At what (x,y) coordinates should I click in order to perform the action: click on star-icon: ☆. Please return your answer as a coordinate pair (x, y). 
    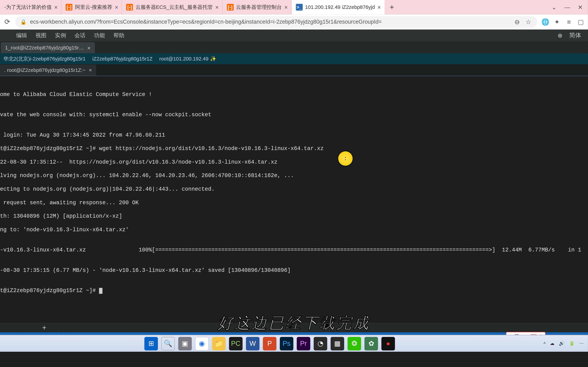
    Looking at the image, I should click on (528, 22).